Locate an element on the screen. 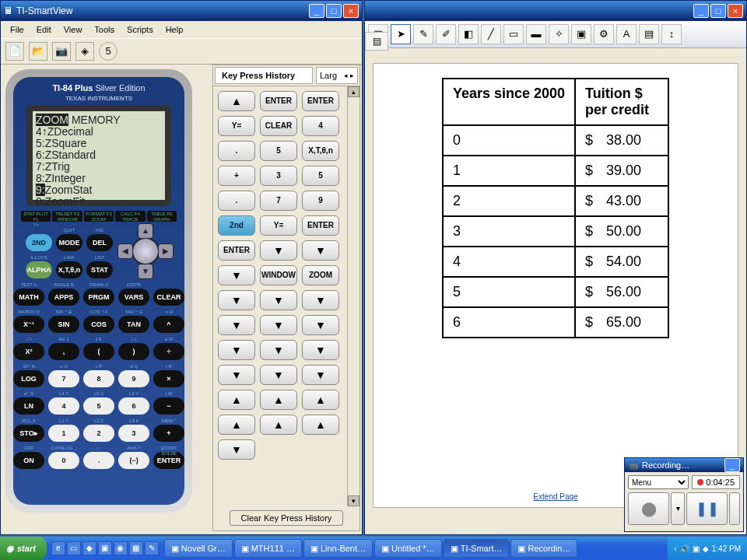 This screenshot has width=747, height=560. dpad-center is located at coordinates (146, 251).